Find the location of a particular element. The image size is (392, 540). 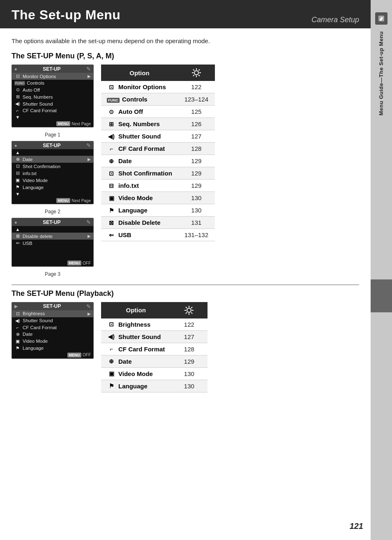

table-row: ⊡ Shot Confirmation is located at coordinates (140, 173).